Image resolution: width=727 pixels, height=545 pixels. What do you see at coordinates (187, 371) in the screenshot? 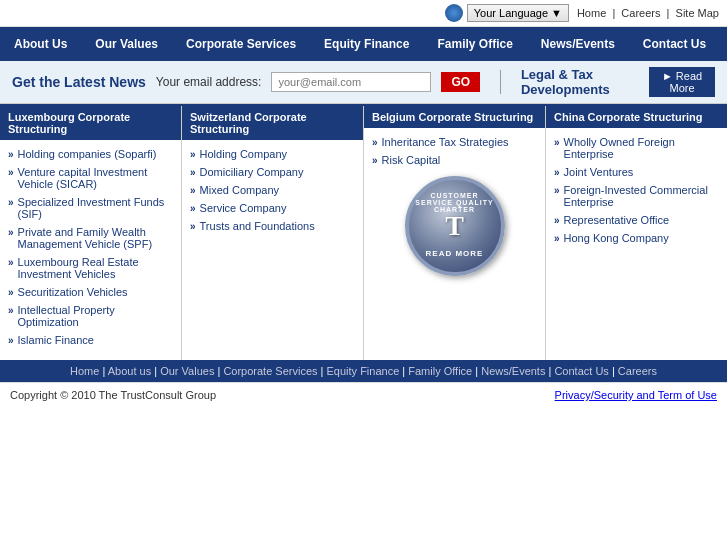
I see `footer-ourvalues-link: Our Values` at bounding box center [187, 371].